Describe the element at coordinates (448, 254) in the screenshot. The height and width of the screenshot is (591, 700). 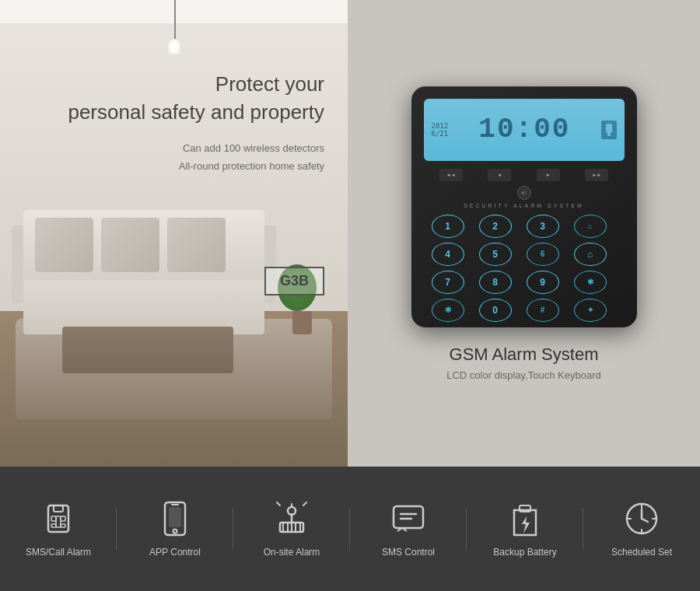
I see `key-btn-4: 4` at that location.